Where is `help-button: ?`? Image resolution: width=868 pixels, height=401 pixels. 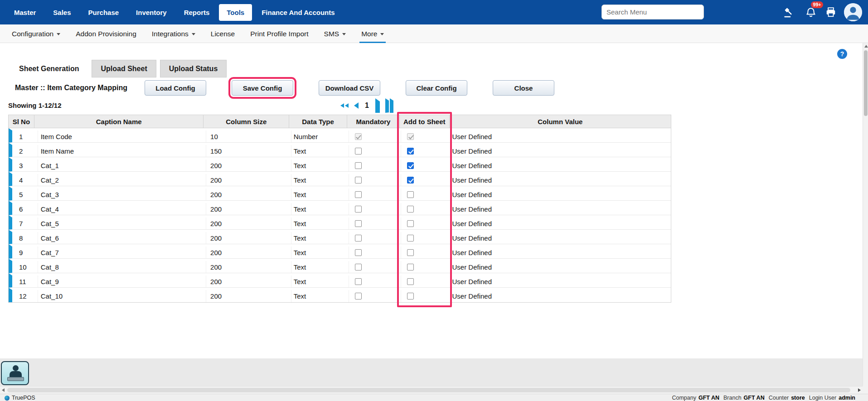
help-button: ? is located at coordinates (842, 54).